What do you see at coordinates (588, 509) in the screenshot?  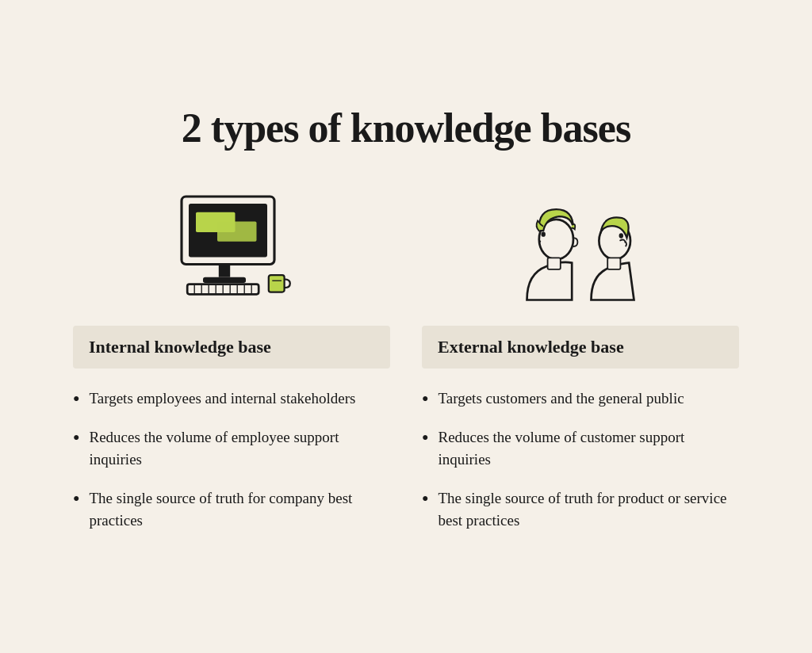 I see `bullet-text: The single source of truth for product o…` at bounding box center [588, 509].